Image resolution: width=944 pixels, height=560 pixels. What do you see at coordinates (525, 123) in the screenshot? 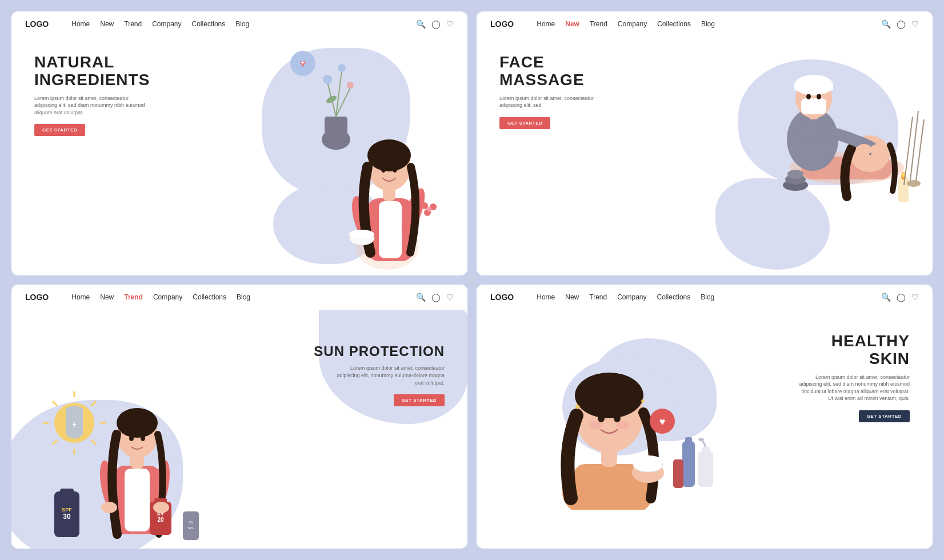
I see `card2-cta-button: GET STARTED` at bounding box center [525, 123].